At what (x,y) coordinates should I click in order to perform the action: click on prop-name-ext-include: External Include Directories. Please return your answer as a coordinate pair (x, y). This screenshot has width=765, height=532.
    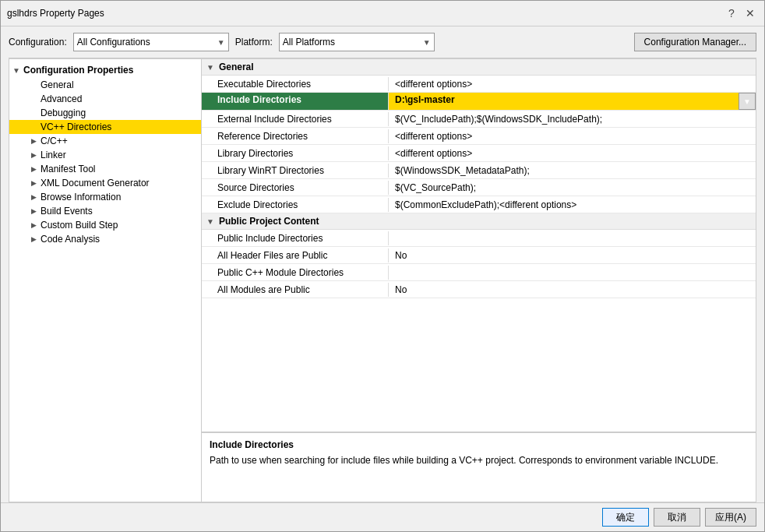
    Looking at the image, I should click on (295, 119).